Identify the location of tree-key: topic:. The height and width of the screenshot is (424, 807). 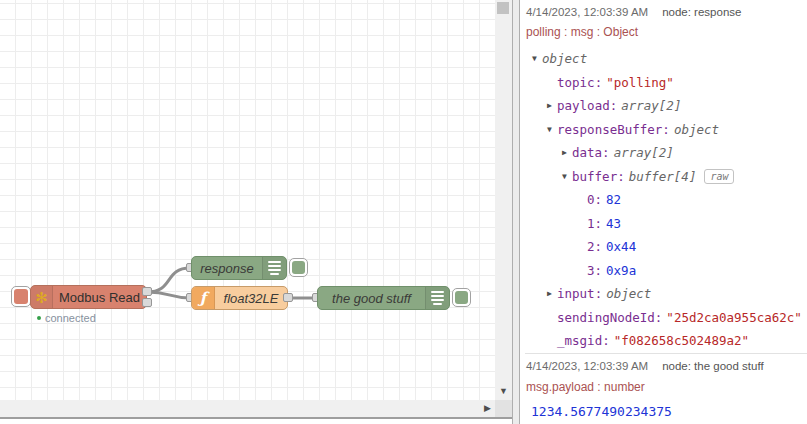
(580, 82).